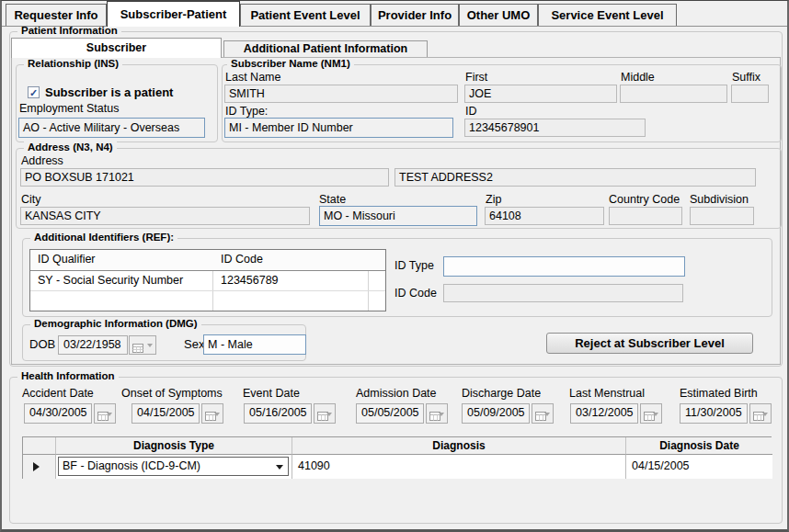 Image resolution: width=789 pixels, height=532 pixels. What do you see at coordinates (341, 94) in the screenshot?
I see `last-name-field: SMITH` at bounding box center [341, 94].